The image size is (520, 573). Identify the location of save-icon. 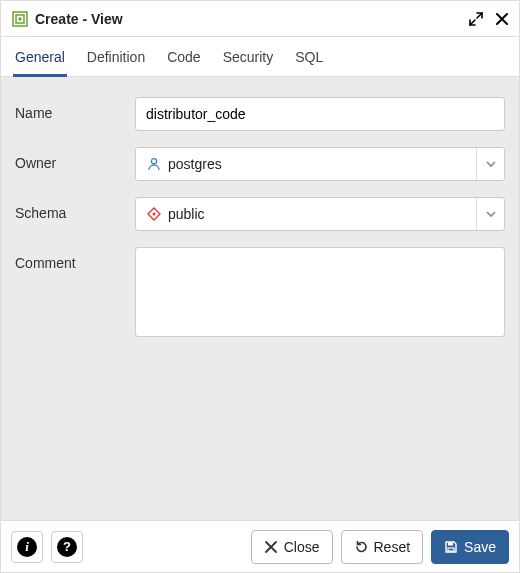
(451, 547).